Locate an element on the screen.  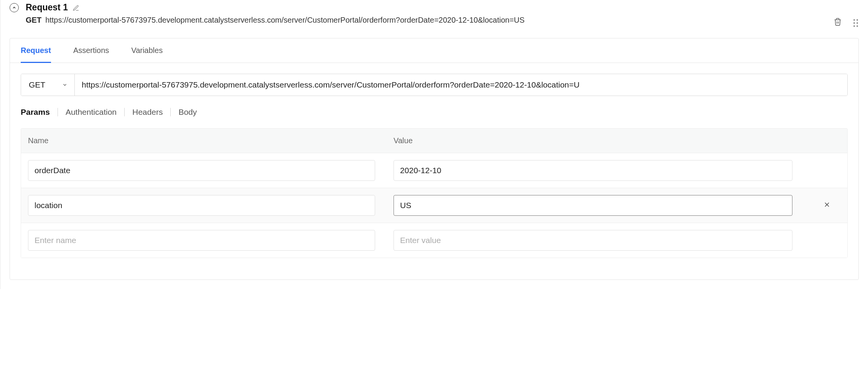
request-title: Request 1 is located at coordinates (47, 8).